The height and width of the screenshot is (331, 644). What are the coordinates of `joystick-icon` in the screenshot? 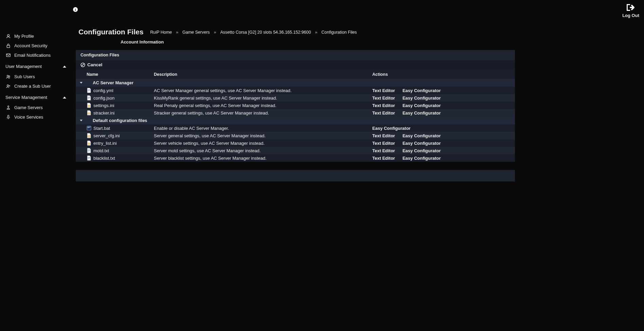 It's located at (8, 107).